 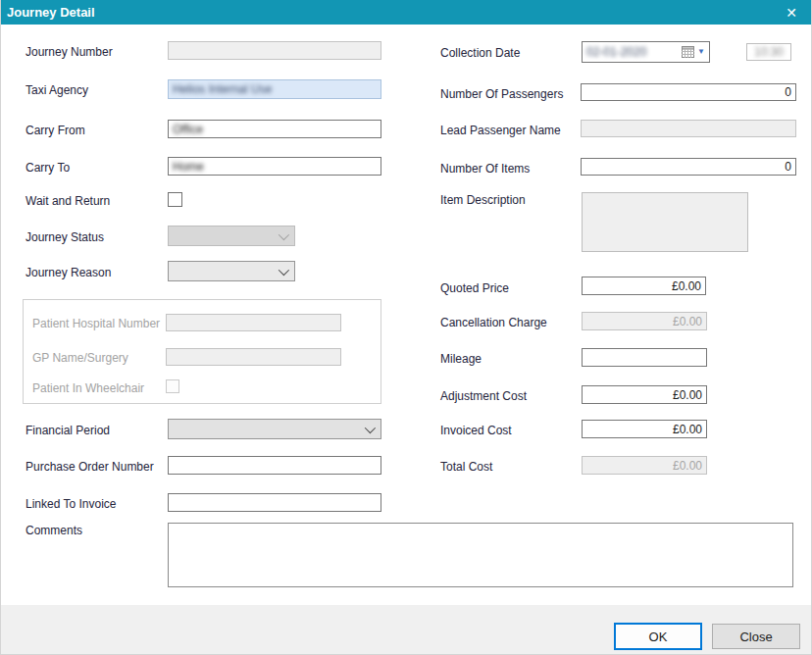 I want to click on collection-time-field: 10:30, so click(x=769, y=52).